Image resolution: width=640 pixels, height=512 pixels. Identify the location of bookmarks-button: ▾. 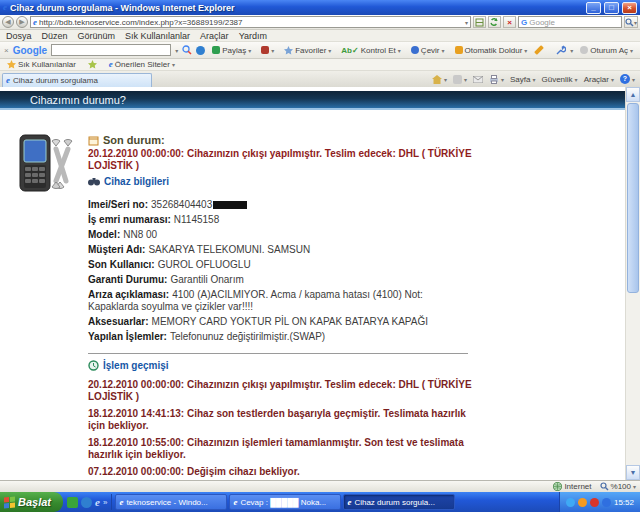
(268, 50).